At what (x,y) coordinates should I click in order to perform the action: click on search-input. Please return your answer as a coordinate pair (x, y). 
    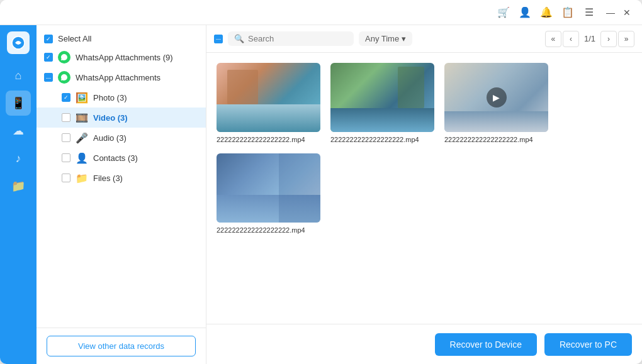
    Looking at the image, I should click on (298, 39).